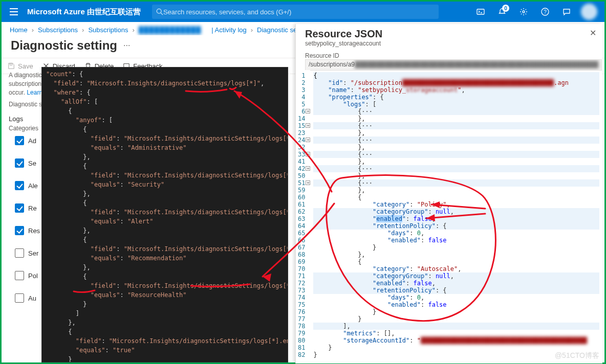  What do you see at coordinates (32, 141) in the screenshot?
I see `category-label: Ad` at bounding box center [32, 141].